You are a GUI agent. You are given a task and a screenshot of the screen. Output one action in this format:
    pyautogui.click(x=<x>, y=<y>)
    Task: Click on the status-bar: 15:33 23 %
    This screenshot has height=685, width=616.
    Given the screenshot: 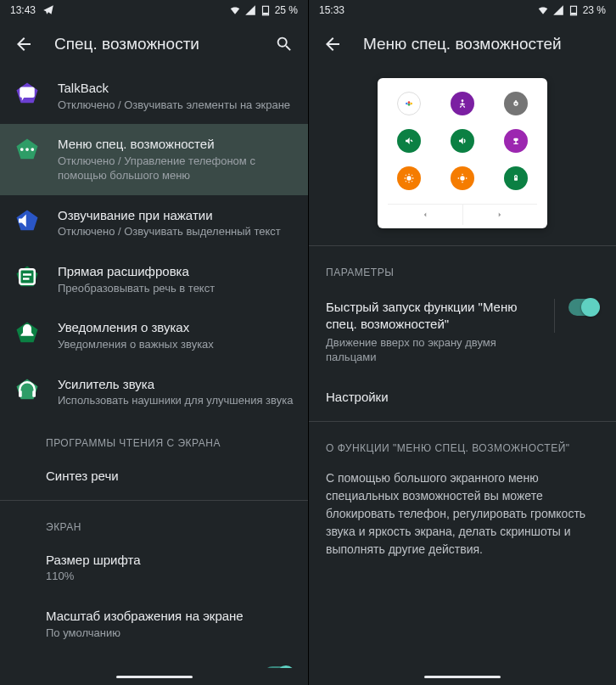 What is the action you would take?
    pyautogui.click(x=462, y=10)
    